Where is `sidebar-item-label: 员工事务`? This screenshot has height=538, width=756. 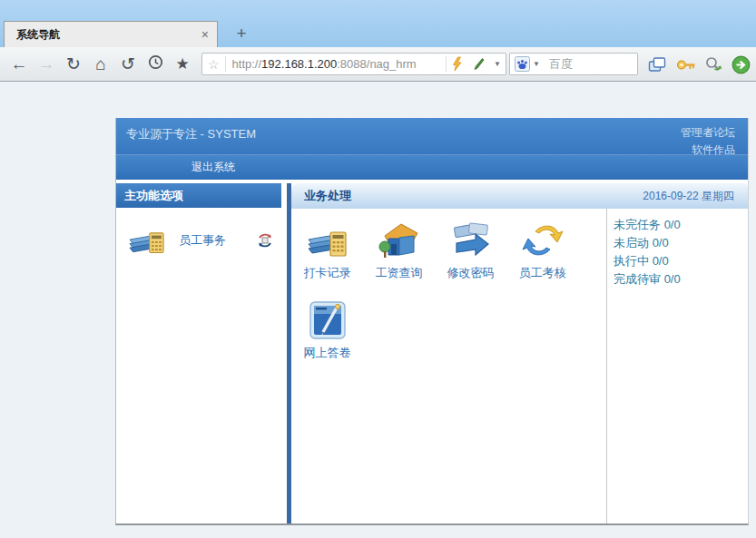 sidebar-item-label: 员工事务 is located at coordinates (202, 240).